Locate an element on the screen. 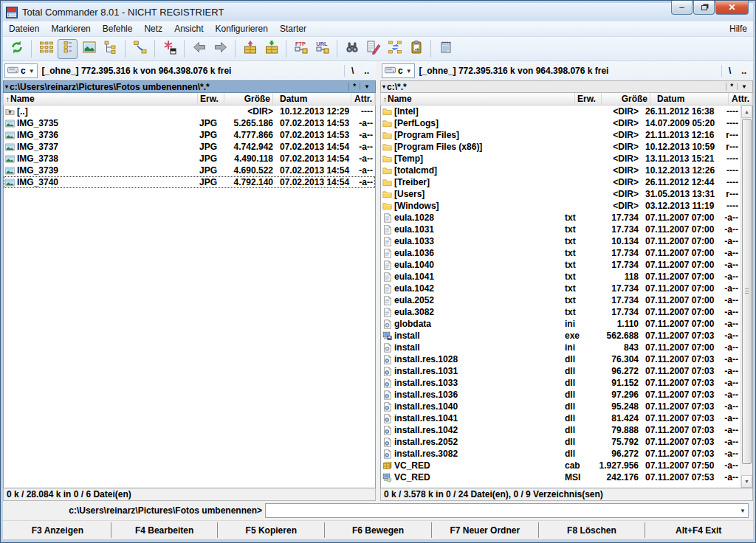 The image size is (756, 543). toolbar-forward-button is located at coordinates (220, 49).